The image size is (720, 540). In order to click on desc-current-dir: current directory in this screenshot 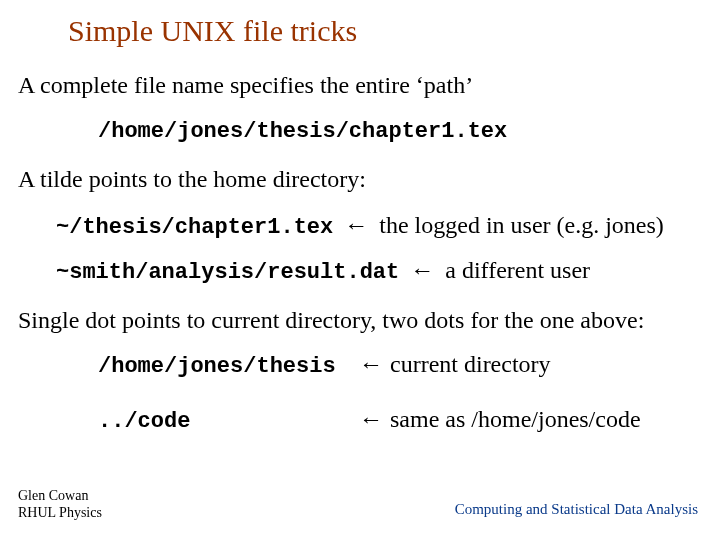, I will do `click(470, 364)`.